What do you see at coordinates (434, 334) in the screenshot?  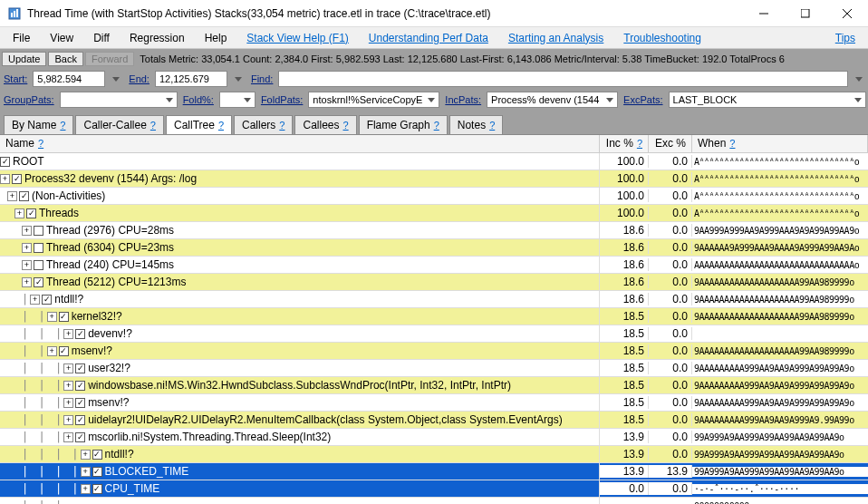 I see `tree-row: | | |+devenv!?18.50.0` at bounding box center [434, 334].